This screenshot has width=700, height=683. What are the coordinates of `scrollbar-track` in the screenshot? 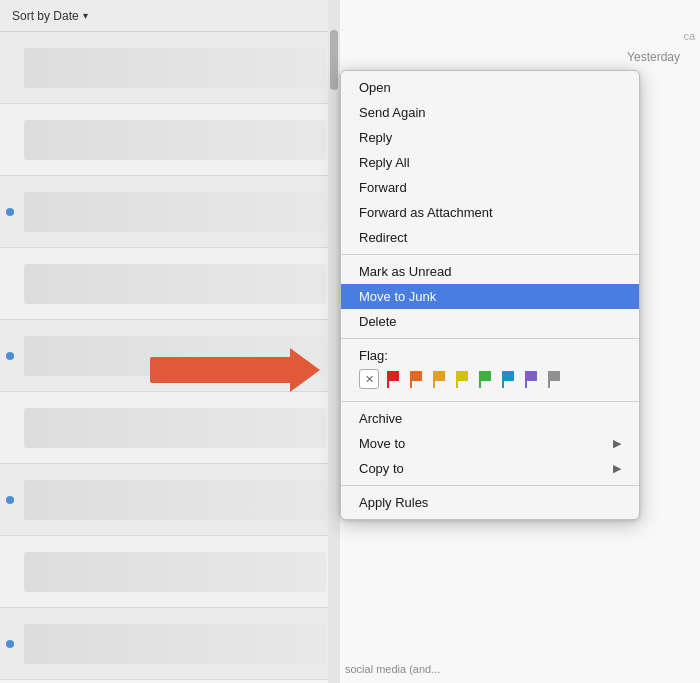 It's located at (334, 342).